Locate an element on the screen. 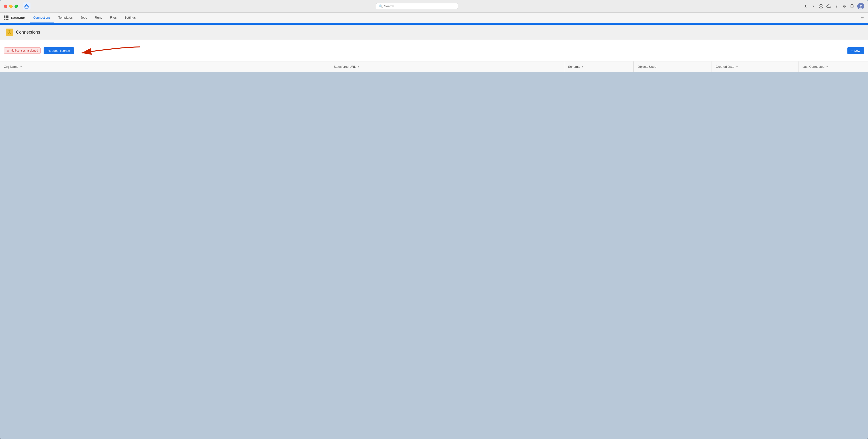 Image resolution: width=868 pixels, height=439 pixels. no-license-badge: ⚠ No licenses assigned is located at coordinates (22, 50).